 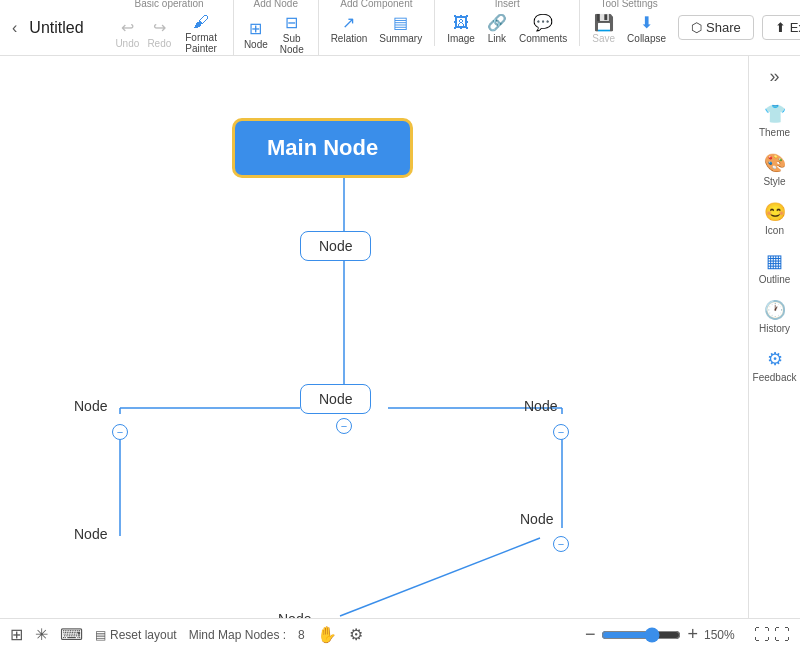 I want to click on node-n7: Node, so click(x=294, y=614).